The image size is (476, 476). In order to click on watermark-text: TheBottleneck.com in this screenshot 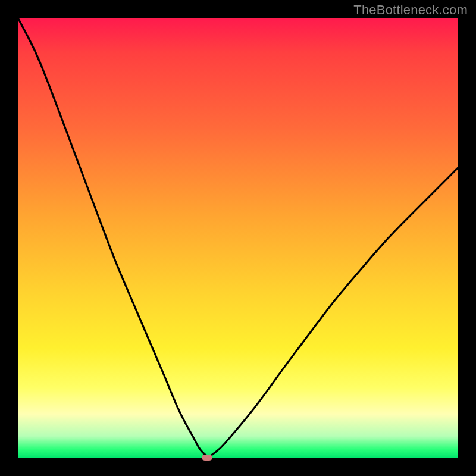, I will do `click(411, 10)`.